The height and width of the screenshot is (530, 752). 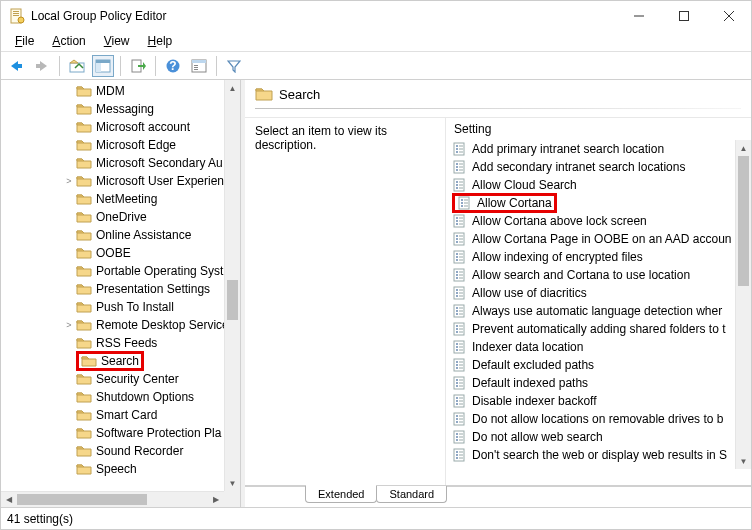 I want to click on app-icon, so click(x=17, y=16).